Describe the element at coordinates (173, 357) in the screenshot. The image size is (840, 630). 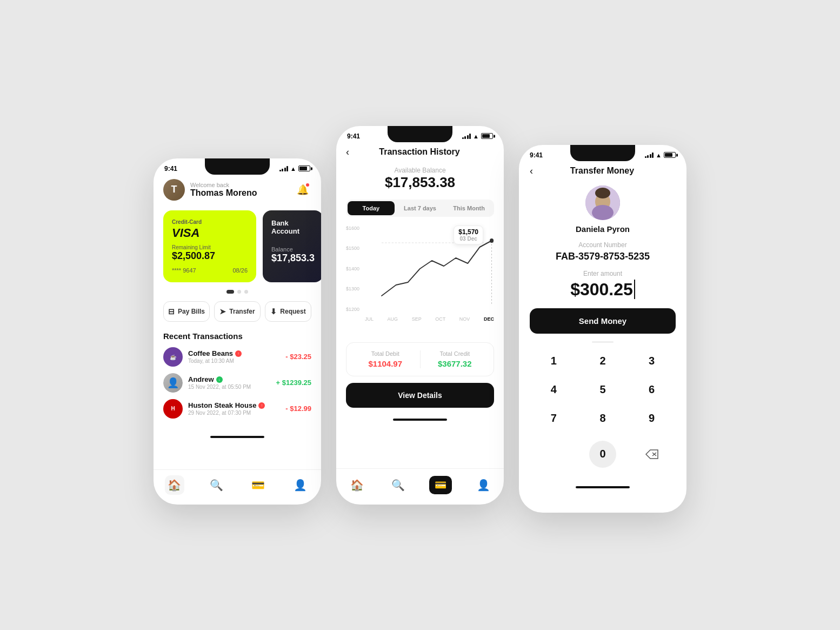
I see `coffee-logo: ☕` at that location.